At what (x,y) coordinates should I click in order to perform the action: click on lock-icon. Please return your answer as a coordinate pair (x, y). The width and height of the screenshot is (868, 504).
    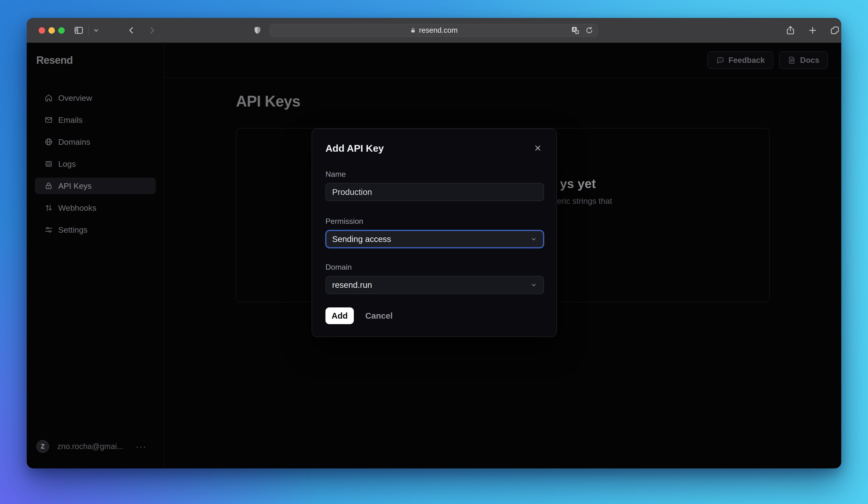
    Looking at the image, I should click on (49, 186).